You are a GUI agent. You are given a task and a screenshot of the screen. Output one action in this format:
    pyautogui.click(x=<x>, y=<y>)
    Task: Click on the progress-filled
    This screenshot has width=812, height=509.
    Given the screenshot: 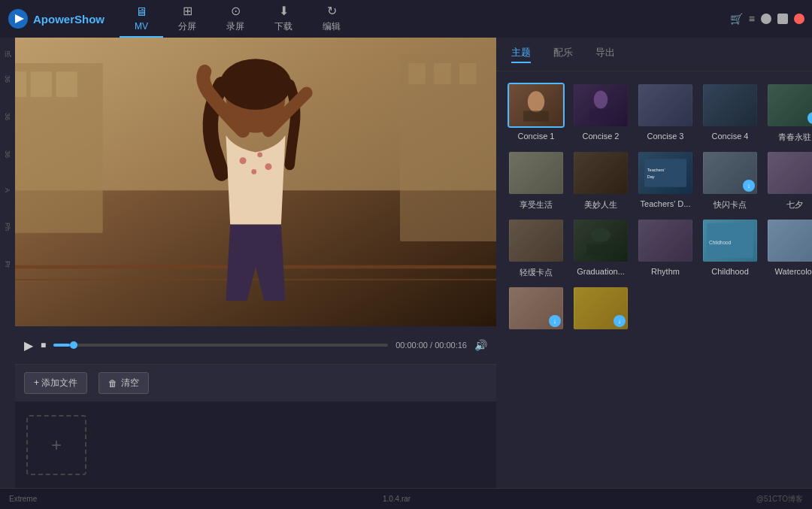 What is the action you would take?
    pyautogui.click(x=62, y=345)
    